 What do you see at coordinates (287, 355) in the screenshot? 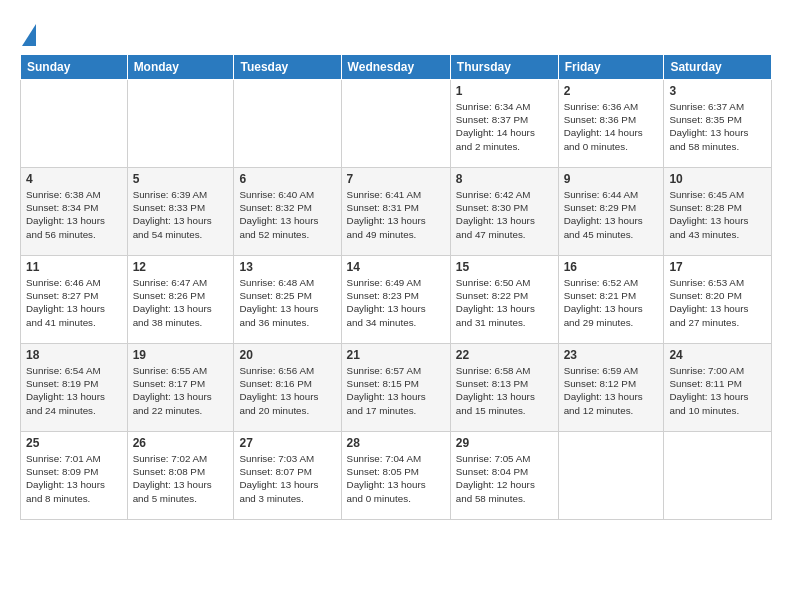
I see `day-number: 20` at bounding box center [287, 355].